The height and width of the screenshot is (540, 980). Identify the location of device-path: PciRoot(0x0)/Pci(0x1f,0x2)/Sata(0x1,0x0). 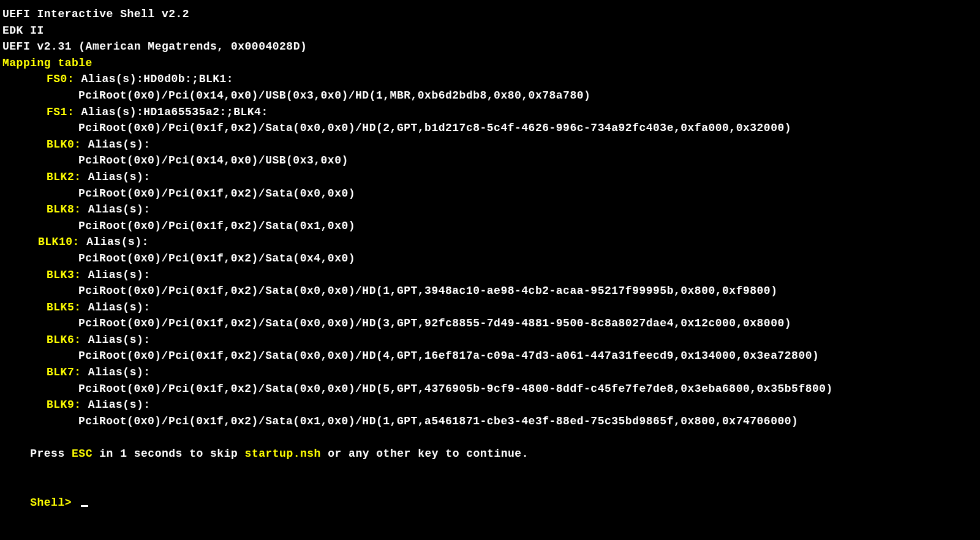
(490, 227).